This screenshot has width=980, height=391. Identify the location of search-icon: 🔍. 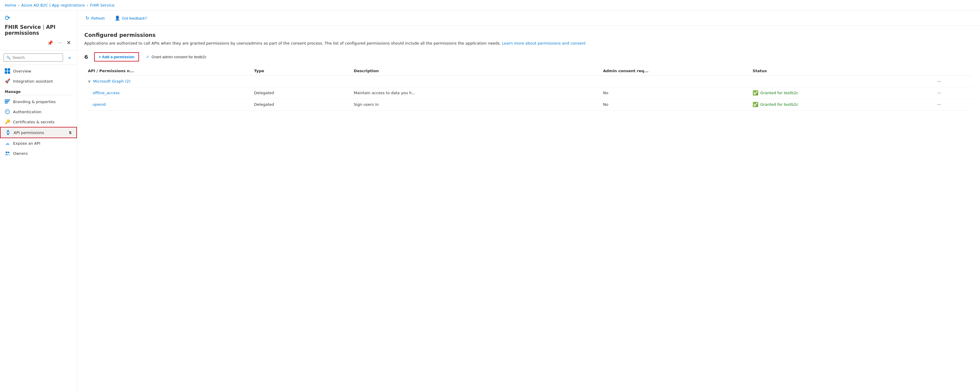
(8, 58).